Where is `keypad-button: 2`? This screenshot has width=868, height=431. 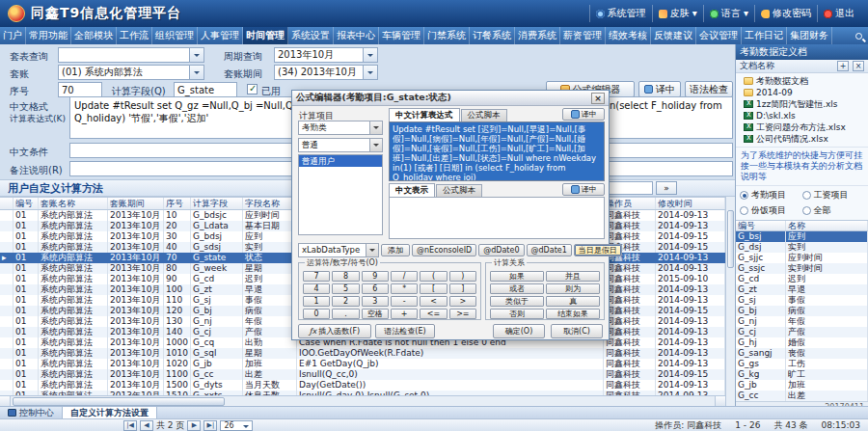
keypad-button: 2 is located at coordinates (345, 301).